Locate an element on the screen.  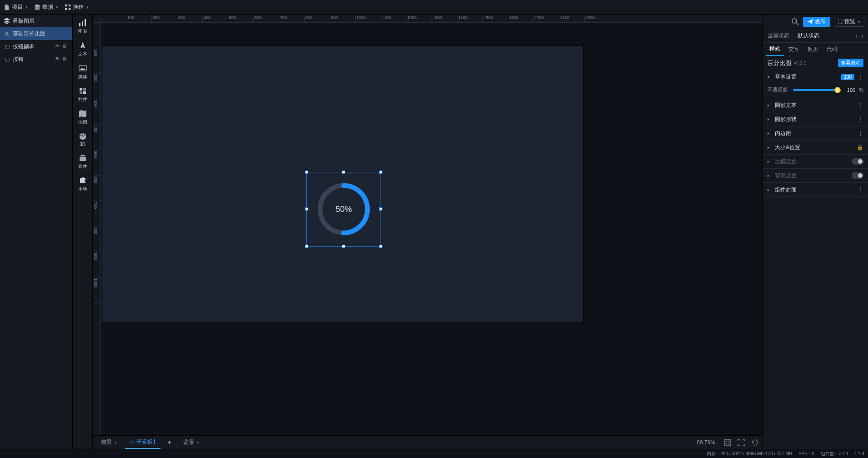
opacity-value: 100 is located at coordinates (848, 90).